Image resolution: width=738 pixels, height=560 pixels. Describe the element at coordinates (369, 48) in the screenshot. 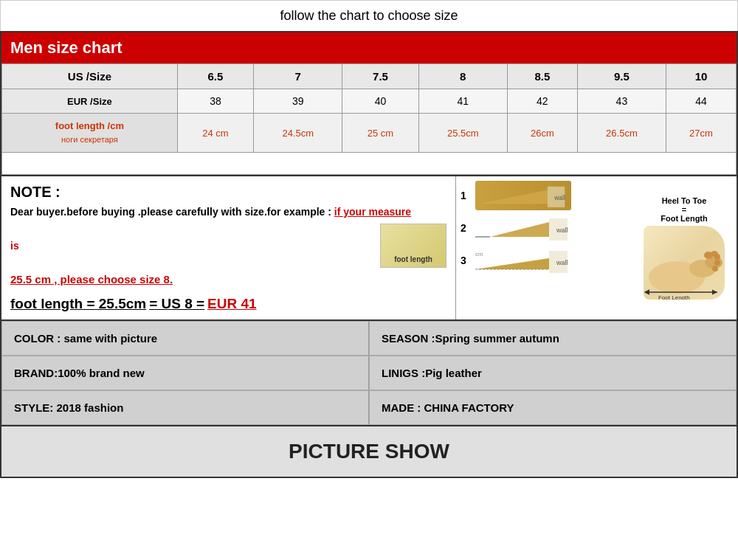

I see `size-chart-title: Men size chart` at that location.